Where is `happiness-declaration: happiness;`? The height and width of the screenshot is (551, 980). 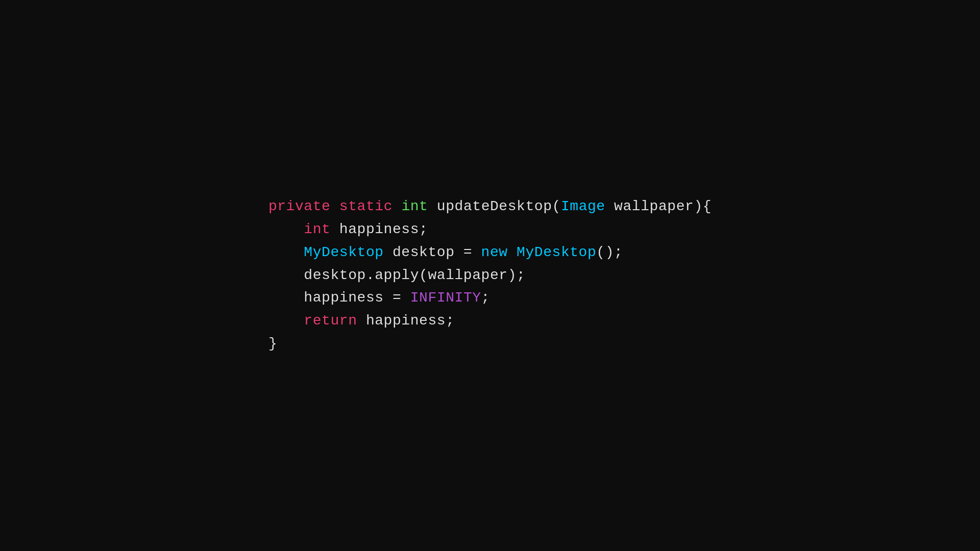 happiness-declaration: happiness; is located at coordinates (379, 230).